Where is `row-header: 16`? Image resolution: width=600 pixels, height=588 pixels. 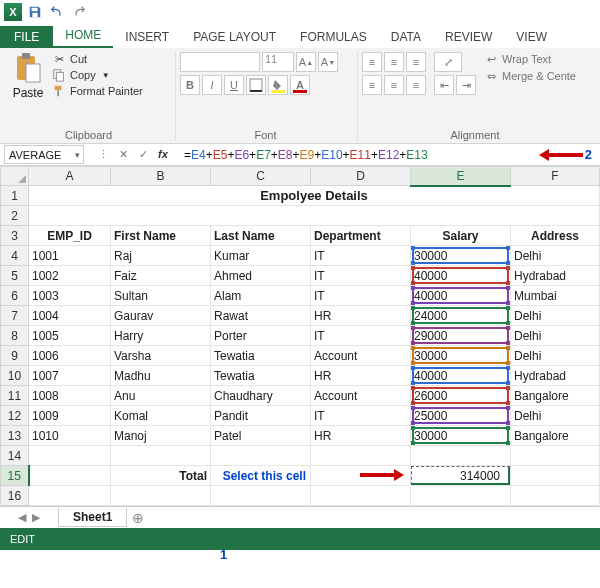 row-header: 16 is located at coordinates (15, 496).